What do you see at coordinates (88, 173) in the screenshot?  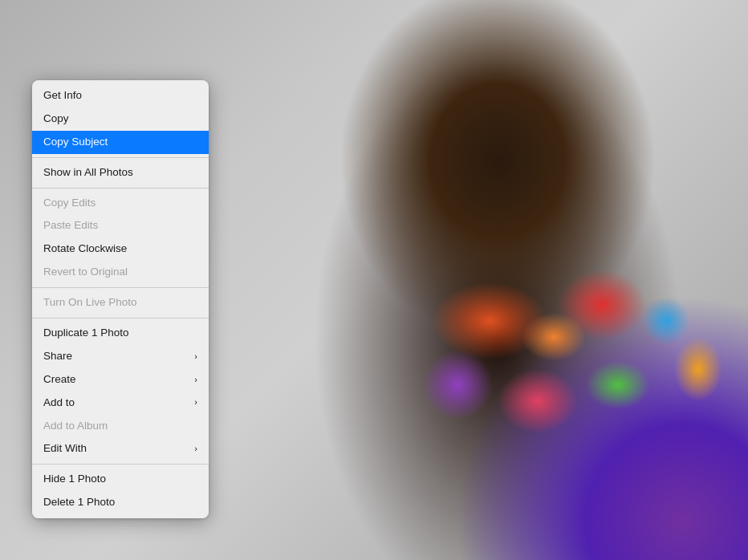 I see `menu-item-label: Show in All Photos` at bounding box center [88, 173].